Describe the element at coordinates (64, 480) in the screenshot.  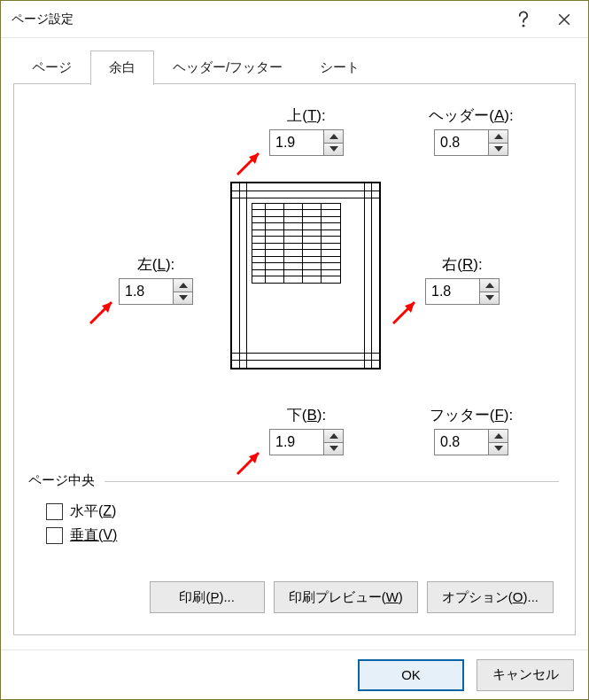
I see `center-section-title: ページ中央` at that location.